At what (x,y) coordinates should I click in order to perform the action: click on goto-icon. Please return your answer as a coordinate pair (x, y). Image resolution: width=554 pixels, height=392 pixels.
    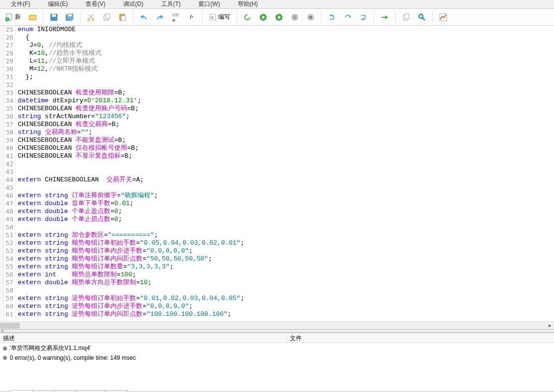
    Looking at the image, I should click on (385, 17).